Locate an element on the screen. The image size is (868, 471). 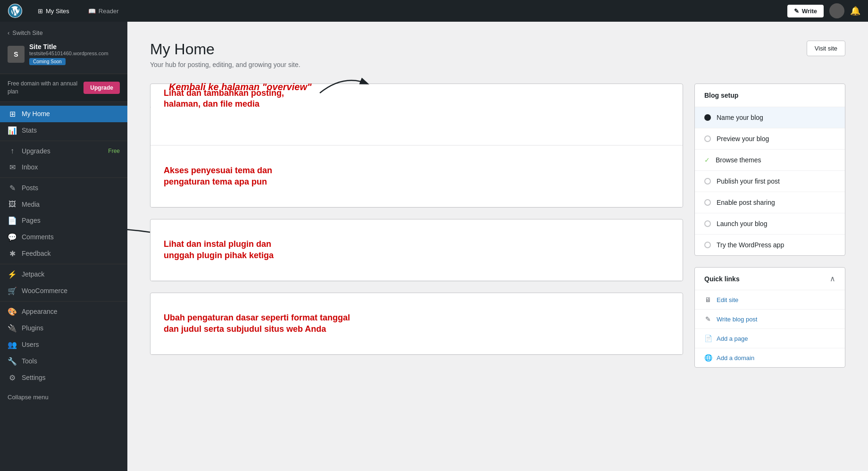
stats-icon: 📊 is located at coordinates (12, 130).